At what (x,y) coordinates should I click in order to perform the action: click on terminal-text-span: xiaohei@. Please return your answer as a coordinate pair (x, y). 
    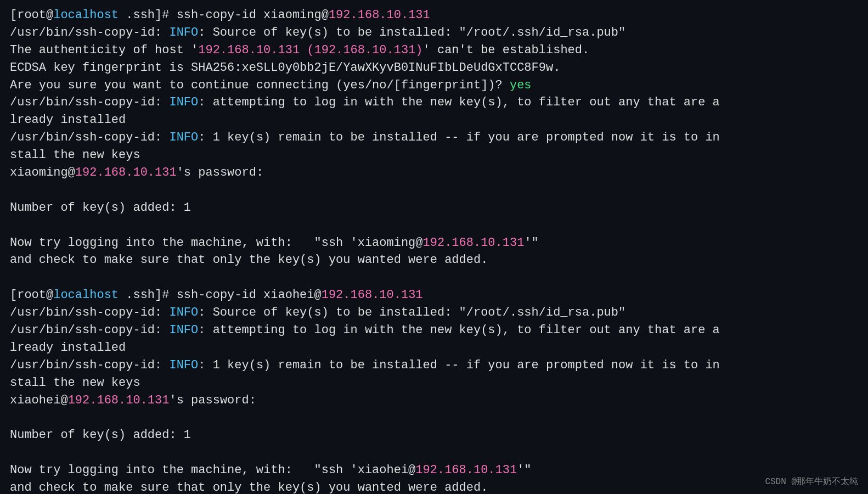
    Looking at the image, I should click on (39, 401).